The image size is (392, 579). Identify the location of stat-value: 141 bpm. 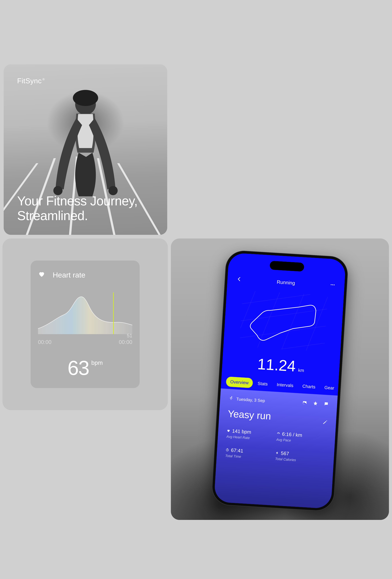
(242, 432).